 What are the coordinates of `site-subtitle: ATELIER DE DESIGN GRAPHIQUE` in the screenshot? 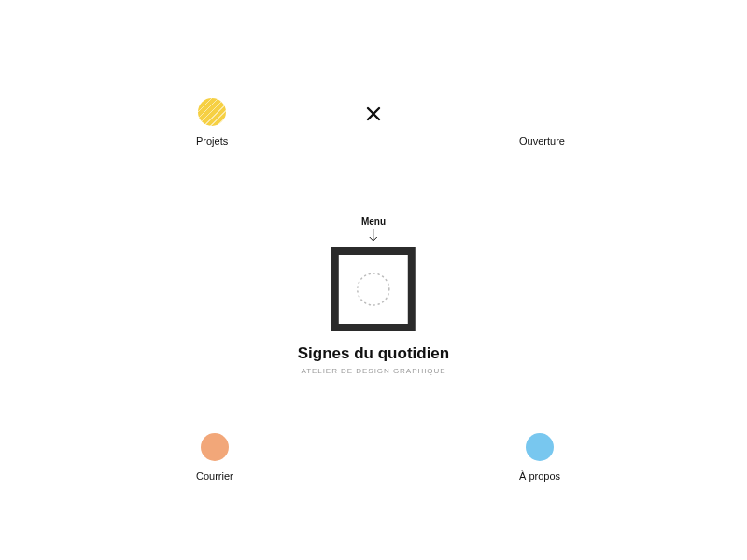 It's located at (374, 371).